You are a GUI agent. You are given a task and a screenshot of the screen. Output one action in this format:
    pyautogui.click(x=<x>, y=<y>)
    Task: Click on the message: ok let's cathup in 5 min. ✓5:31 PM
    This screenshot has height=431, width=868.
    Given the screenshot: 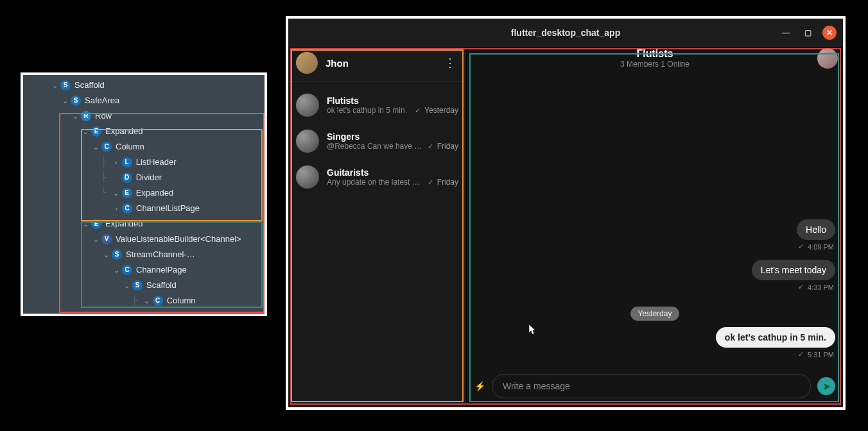 What is the action you would take?
    pyautogui.click(x=655, y=346)
    